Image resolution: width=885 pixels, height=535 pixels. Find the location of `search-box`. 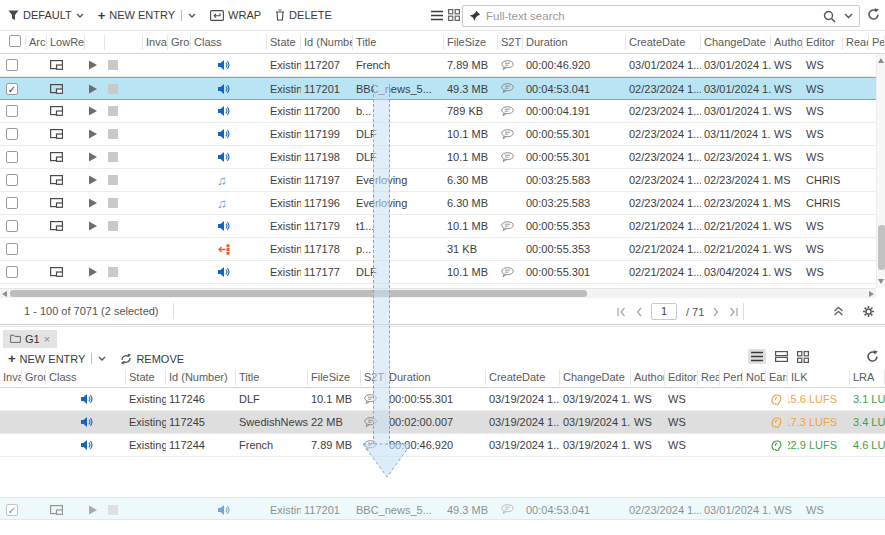

search-box is located at coordinates (661, 16).